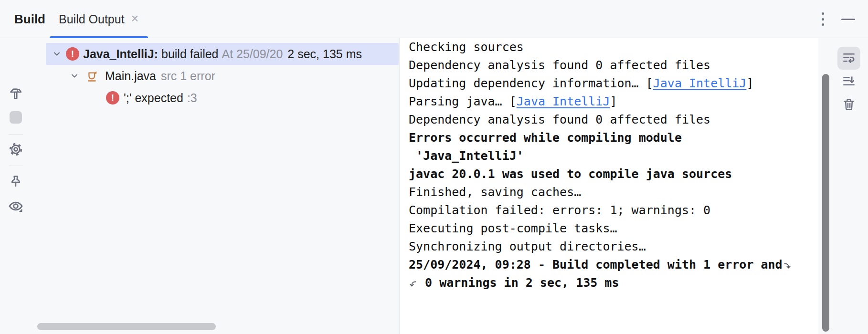 The width and height of the screenshot is (868, 334). Describe the element at coordinates (131, 76) in the screenshot. I see `file-name: Main.java` at that location.